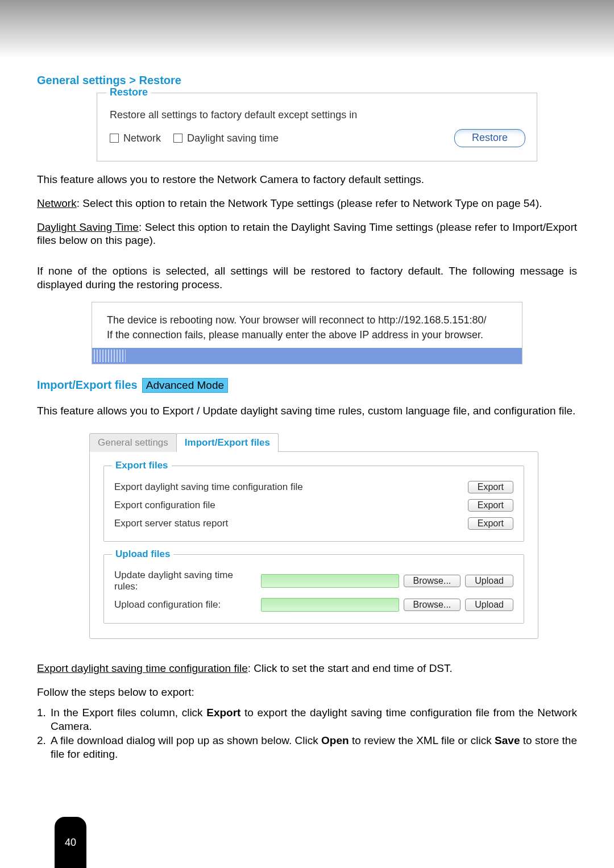 The image size is (614, 868). What do you see at coordinates (335, 740) in the screenshot?
I see `step-2-bold-open: Open` at bounding box center [335, 740].